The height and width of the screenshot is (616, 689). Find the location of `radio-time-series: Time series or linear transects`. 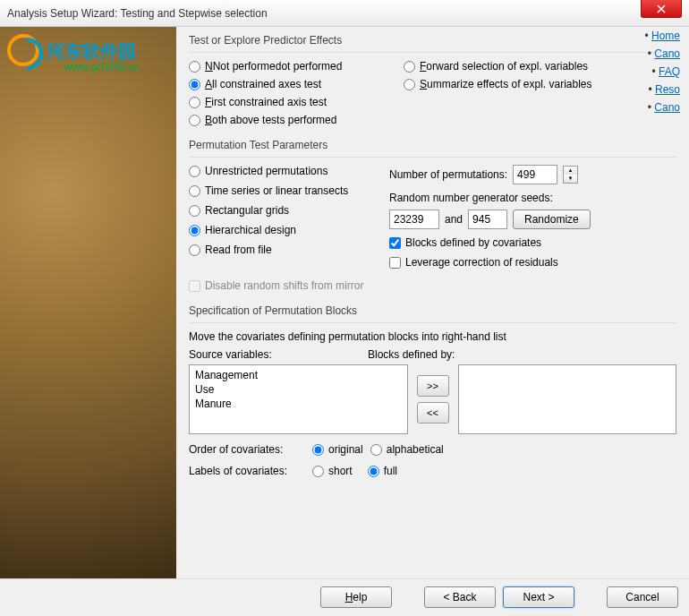

radio-time-series: Time series or linear transects is located at coordinates (289, 191).